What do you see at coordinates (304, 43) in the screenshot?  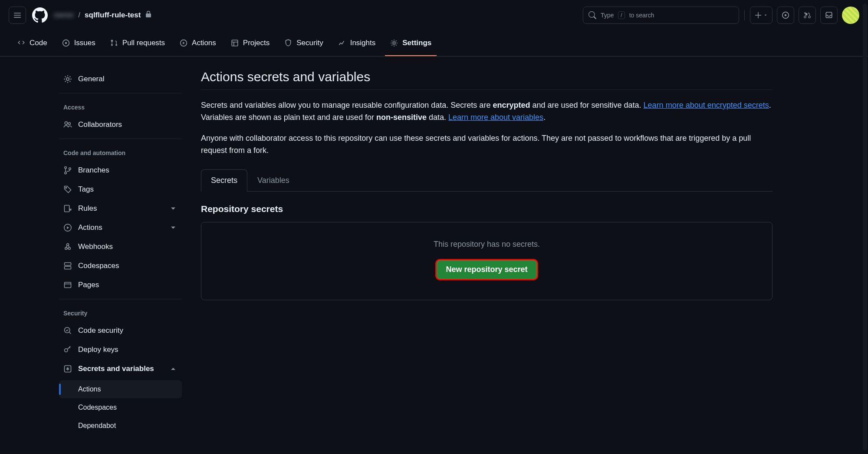 I see `tab-security: Security` at bounding box center [304, 43].